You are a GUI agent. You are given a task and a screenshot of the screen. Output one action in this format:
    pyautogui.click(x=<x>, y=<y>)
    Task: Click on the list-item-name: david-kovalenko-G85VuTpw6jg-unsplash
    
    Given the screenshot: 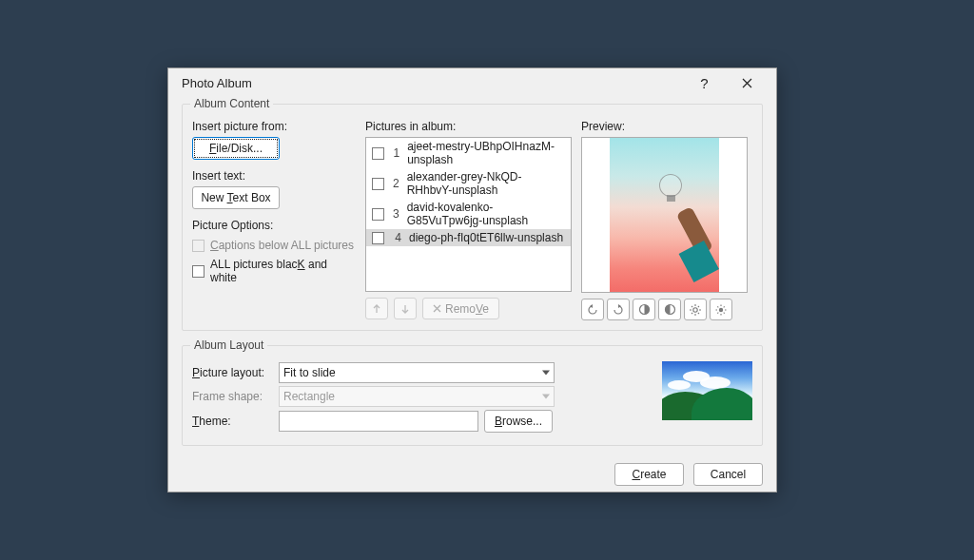 What is the action you would take?
    pyautogui.click(x=486, y=214)
    